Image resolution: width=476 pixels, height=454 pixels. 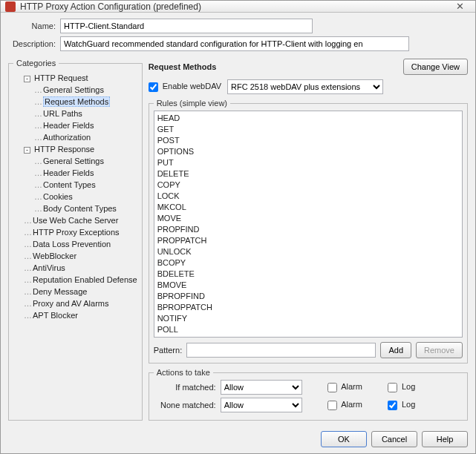 What do you see at coordinates (401, 405) in the screenshot?
I see `none-matched-log: Log` at bounding box center [401, 405].